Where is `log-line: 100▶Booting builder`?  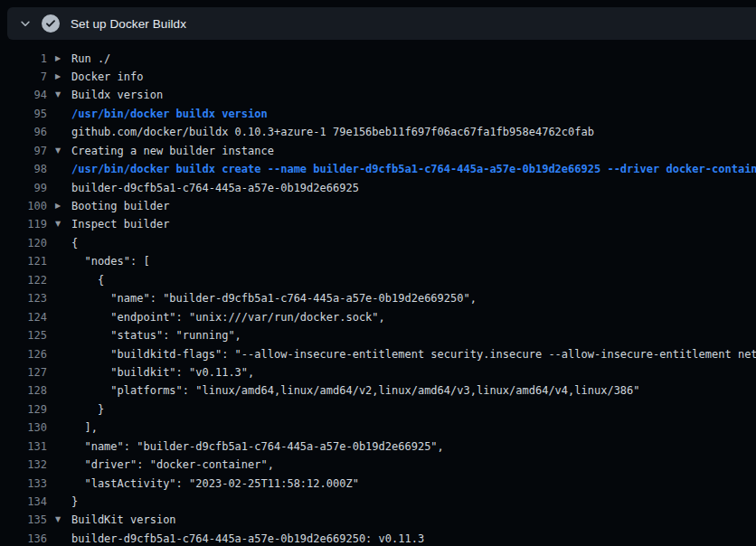
log-line: 100▶Booting builder is located at coordinates (378, 206).